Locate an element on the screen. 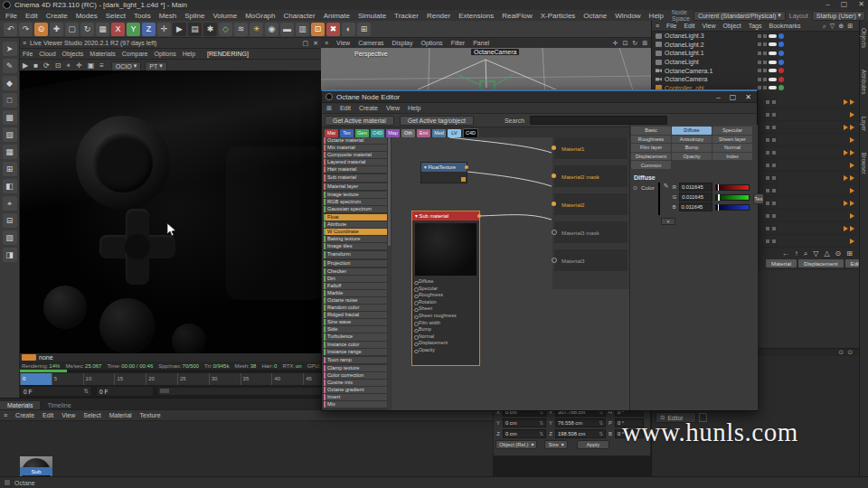  restart-icon: ⟳ is located at coordinates (47, 66).